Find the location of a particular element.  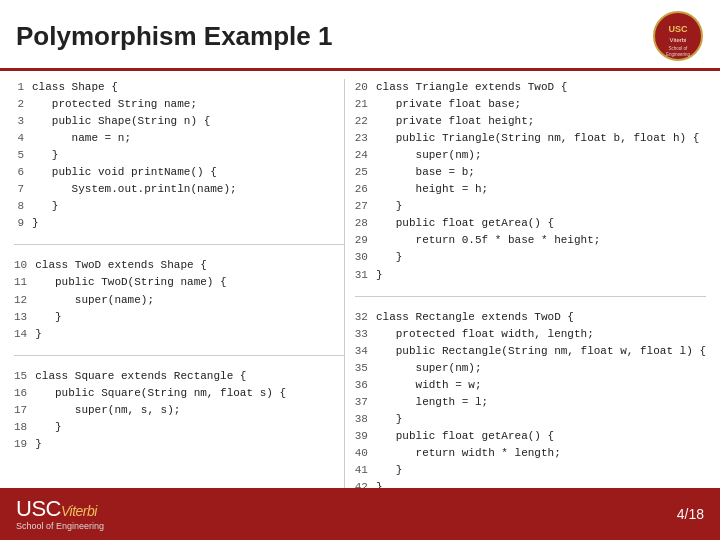

table-row: 22 private float height; is located at coordinates (528, 122).